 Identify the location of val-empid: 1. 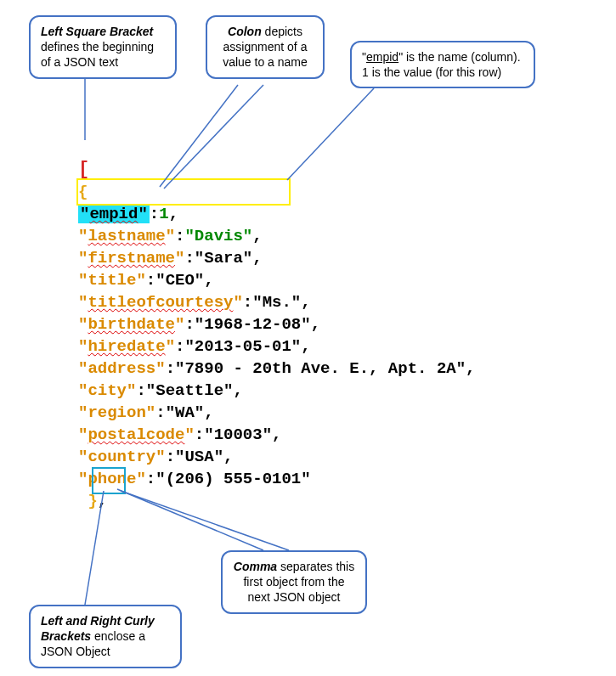
(163, 214).